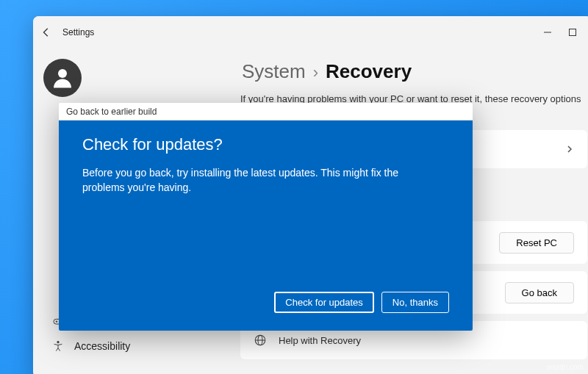 This screenshot has height=374, width=588. What do you see at coordinates (266, 145) in the screenshot?
I see `dialog-title: Check for updates?` at bounding box center [266, 145].